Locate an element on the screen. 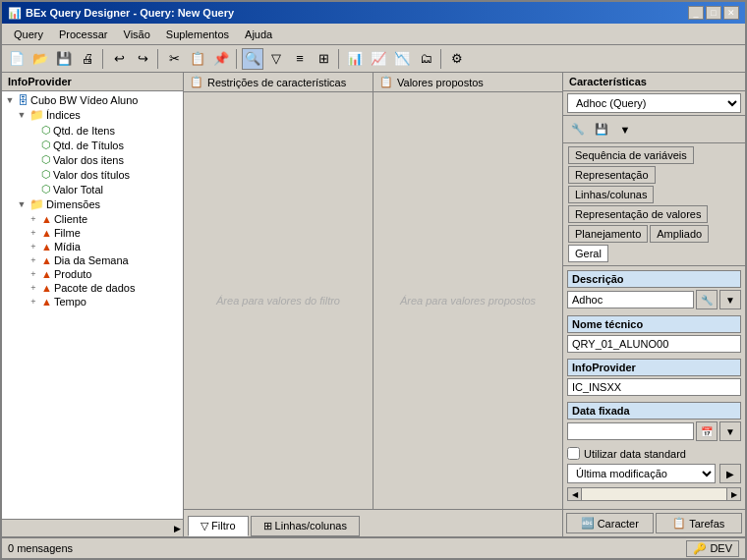 The width and height of the screenshot is (747, 560). close-button: ✕ is located at coordinates (731, 13).